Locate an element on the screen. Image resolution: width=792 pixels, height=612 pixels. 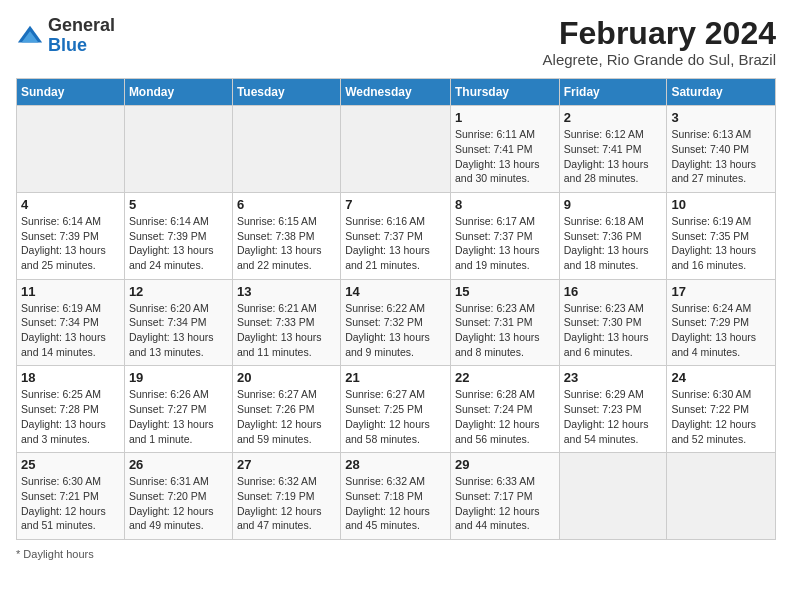
day-number: 25 is located at coordinates (70, 464).